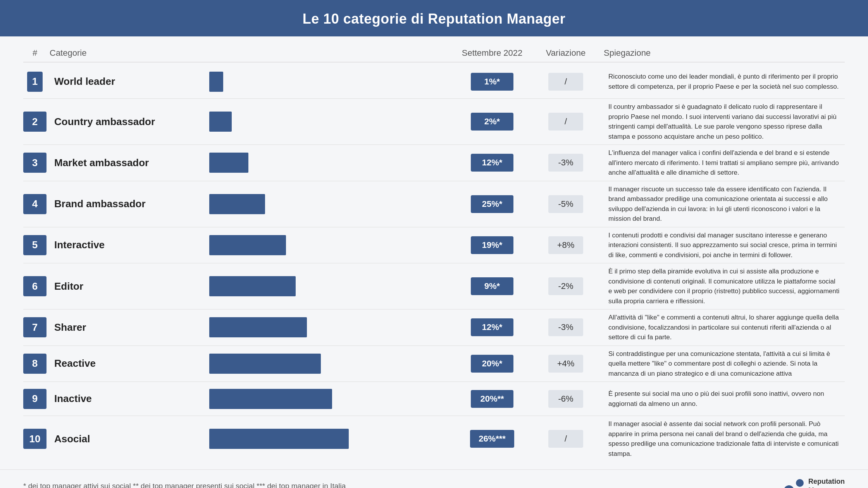 This screenshot has height=488, width=868. I want to click on category-name: Sharer, so click(128, 328).